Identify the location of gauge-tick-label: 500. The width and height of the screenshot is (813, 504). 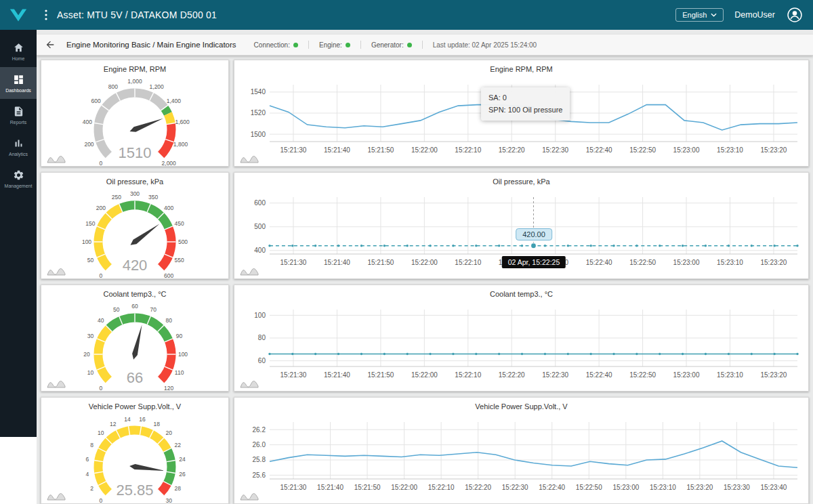
(183, 242).